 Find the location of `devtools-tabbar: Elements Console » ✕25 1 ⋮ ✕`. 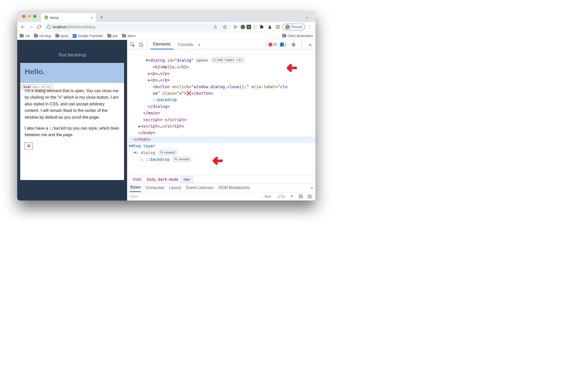

devtools-tabbar: Elements Console » ✕25 1 ⋮ ✕ is located at coordinates (221, 45).